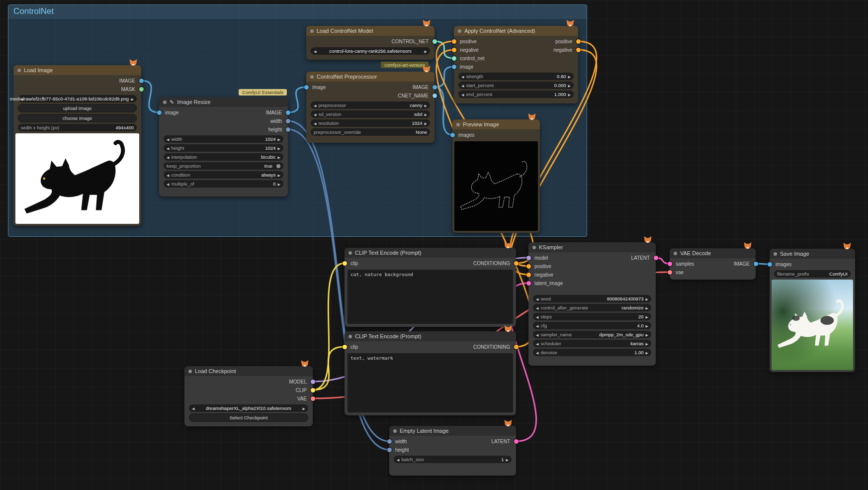 Image resolution: width=868 pixels, height=490 pixels. I want to click on node-apply-controlnet: Apply ControlNet (Advanced) positive pos…, so click(516, 65).